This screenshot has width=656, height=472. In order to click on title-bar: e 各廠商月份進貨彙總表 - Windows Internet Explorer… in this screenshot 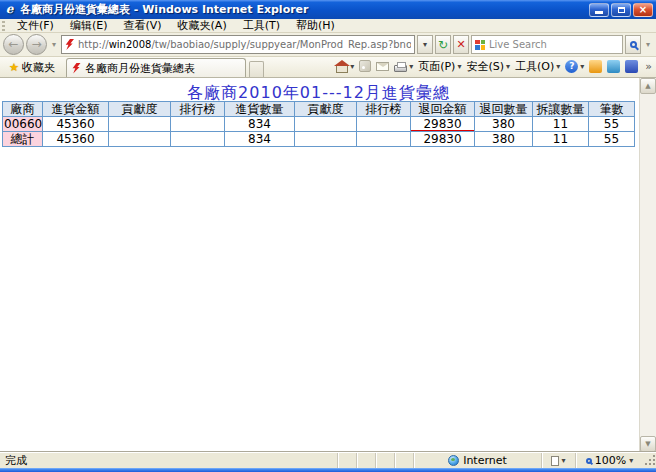, I will do `click(328, 10)`.